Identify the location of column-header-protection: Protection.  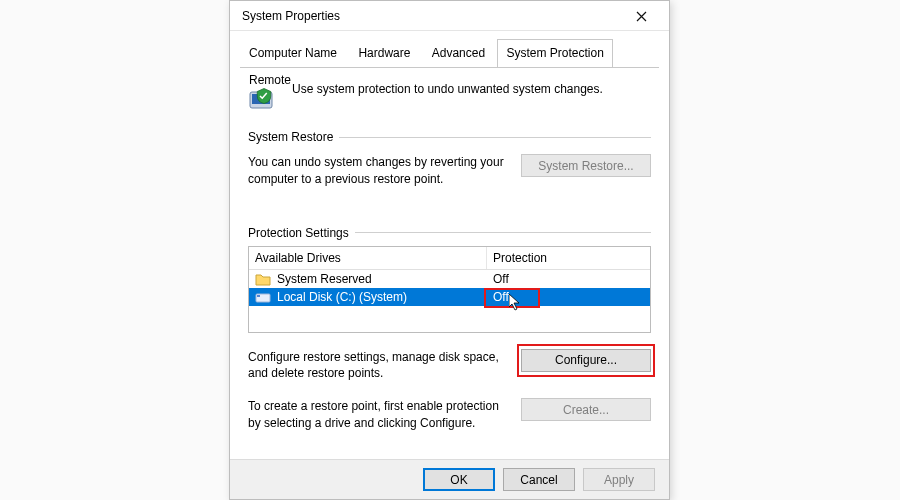
(568, 258).